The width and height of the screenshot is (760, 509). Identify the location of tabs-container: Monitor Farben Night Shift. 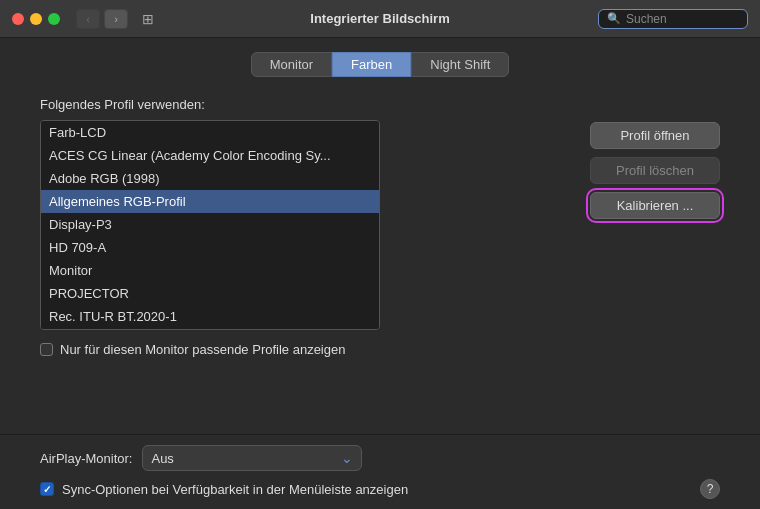
(380, 62).